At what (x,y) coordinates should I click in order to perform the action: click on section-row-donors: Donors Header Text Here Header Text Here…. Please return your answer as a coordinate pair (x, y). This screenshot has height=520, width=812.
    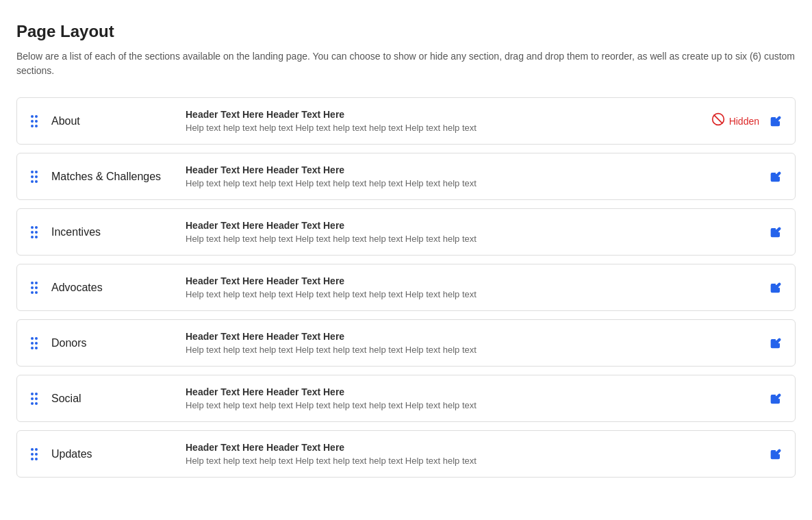
    Looking at the image, I should click on (406, 343).